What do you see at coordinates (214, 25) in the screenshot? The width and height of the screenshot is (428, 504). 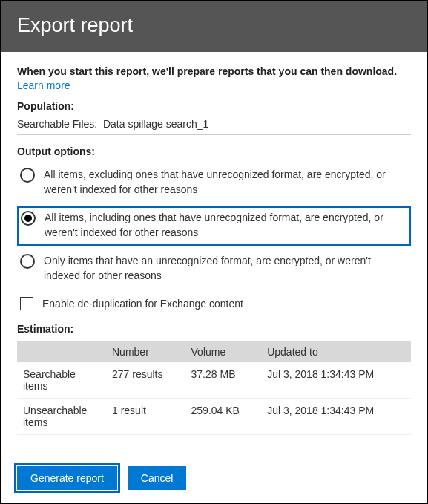 I see `dialog-title: Export report` at bounding box center [214, 25].